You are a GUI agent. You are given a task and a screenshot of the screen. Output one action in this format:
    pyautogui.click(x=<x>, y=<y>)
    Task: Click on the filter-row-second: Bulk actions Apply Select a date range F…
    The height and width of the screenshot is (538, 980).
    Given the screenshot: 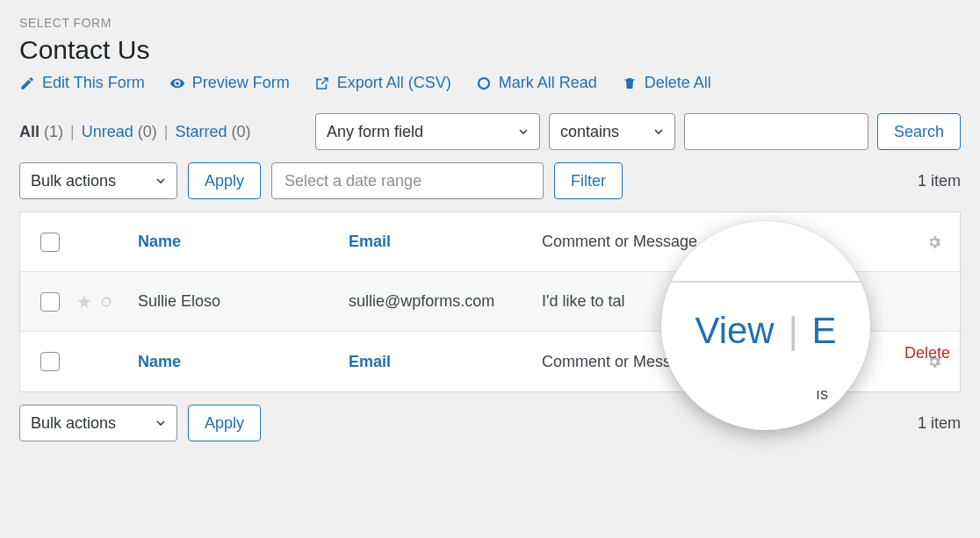 What is the action you would take?
    pyautogui.click(x=490, y=181)
    